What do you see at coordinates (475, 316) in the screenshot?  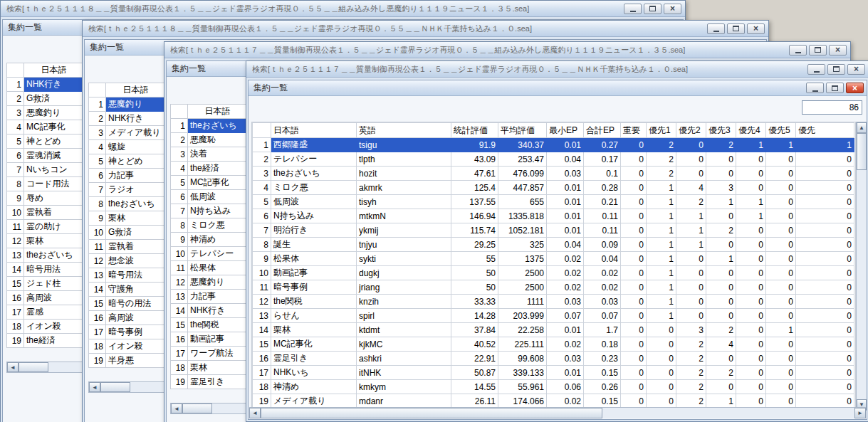 I see `cell: 14.28` at bounding box center [475, 316].